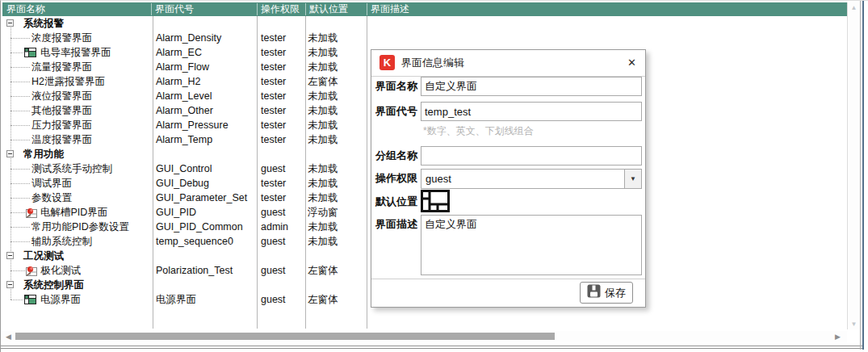 The width and height of the screenshot is (868, 352). I want to click on permission-select-value: guest, so click(438, 179).